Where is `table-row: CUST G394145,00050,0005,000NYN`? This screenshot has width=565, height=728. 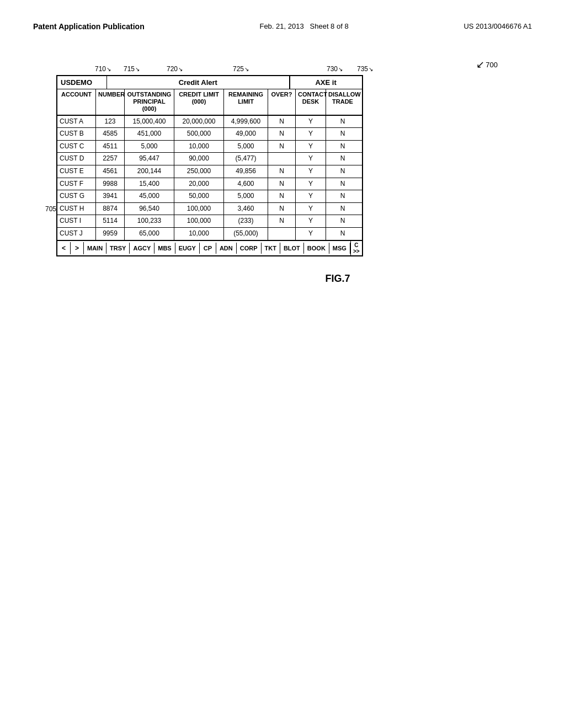 table-row: CUST G394145,00050,0005,000NYN is located at coordinates (210, 196).